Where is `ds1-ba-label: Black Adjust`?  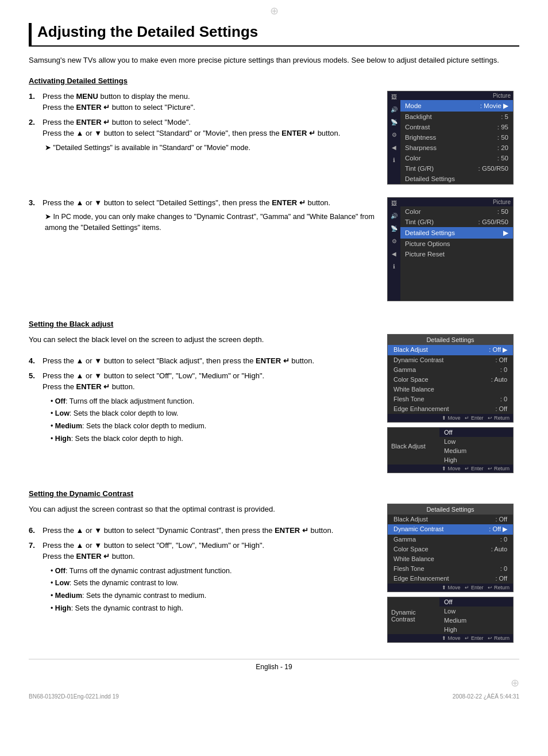 ds1-ba-label: Black Adjust is located at coordinates (411, 350).